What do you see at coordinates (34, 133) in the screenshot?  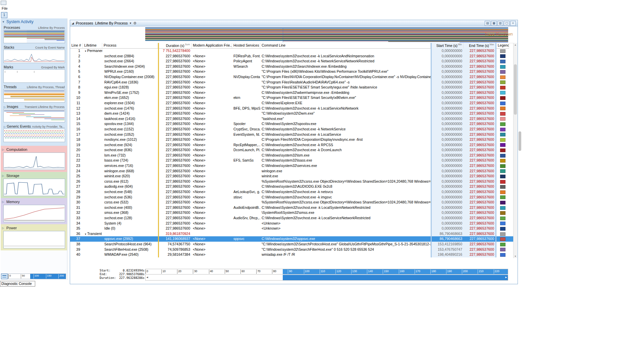 I see `sidebar-graph-generic-events: ▷Generic EventsActivity by Provider, Ta.…` at bounding box center [34, 133].